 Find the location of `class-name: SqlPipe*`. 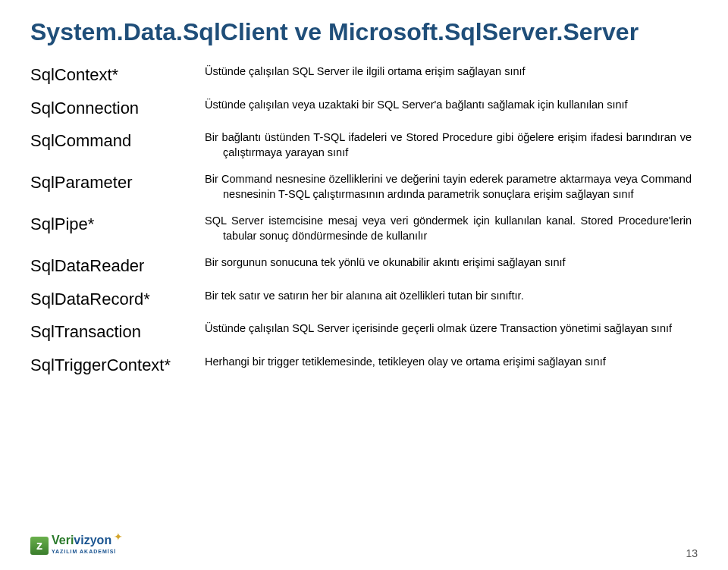

class-name: SqlPipe* is located at coordinates (118, 230).